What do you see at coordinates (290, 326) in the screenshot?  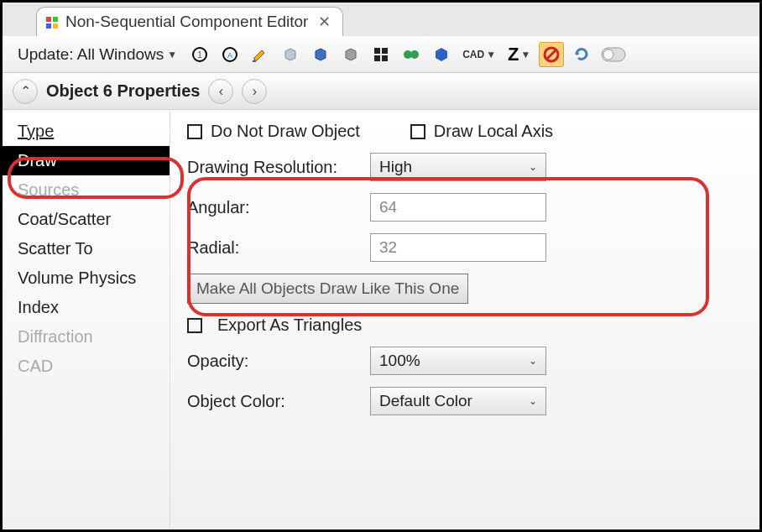 I see `export-triangles-label: Export As Triangles` at bounding box center [290, 326].